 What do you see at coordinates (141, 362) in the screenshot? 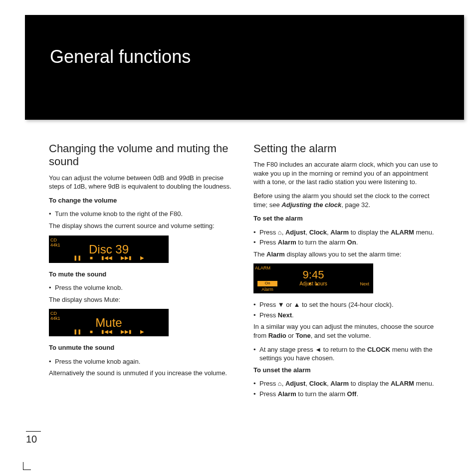
I see `list-item: Press the volume knob again.` at bounding box center [141, 362].